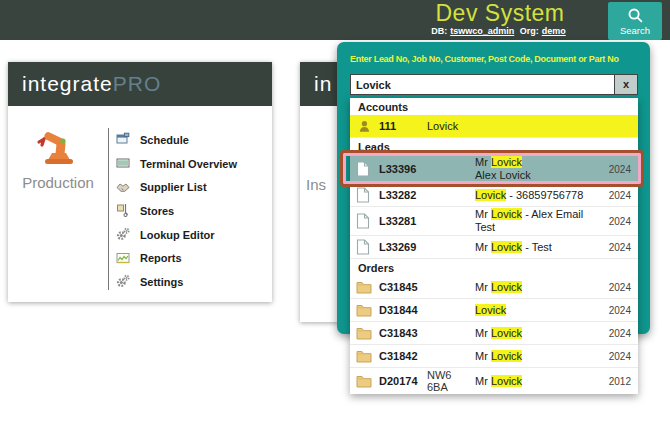  What do you see at coordinates (161, 258) in the screenshot?
I see `menu-item-label: Reports` at bounding box center [161, 258].